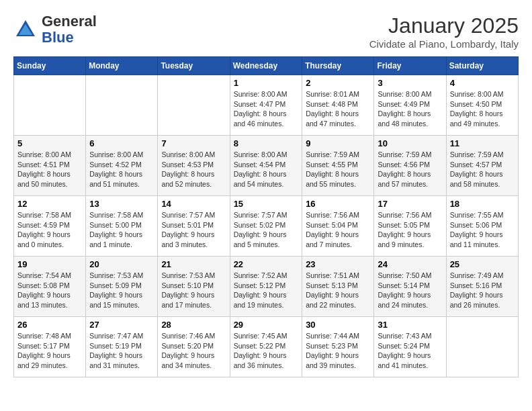 The height and width of the screenshot is (411, 532). What do you see at coordinates (50, 265) in the screenshot?
I see `day-number: 19` at bounding box center [50, 265].